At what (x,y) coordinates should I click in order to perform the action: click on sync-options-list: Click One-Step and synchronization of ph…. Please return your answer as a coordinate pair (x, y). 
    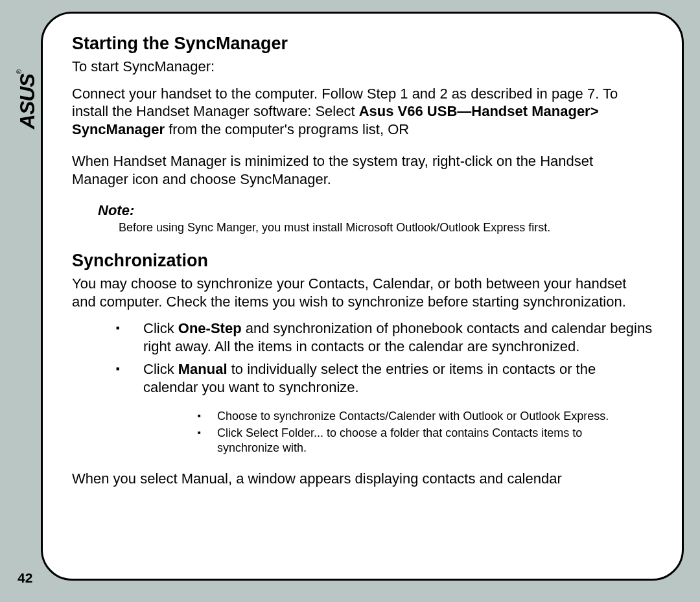
    Looking at the image, I should click on (362, 358).